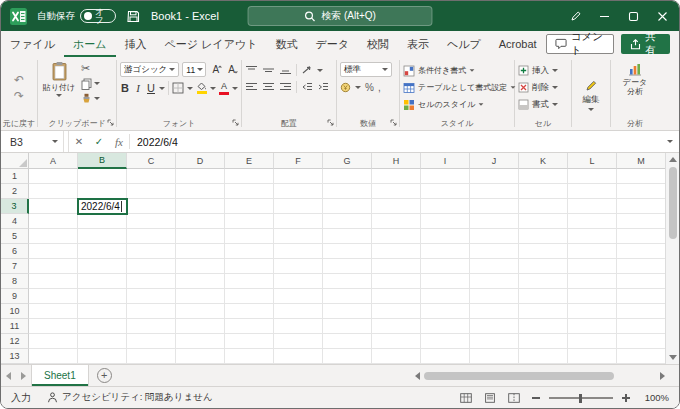  I want to click on cell-C10, so click(152, 312).